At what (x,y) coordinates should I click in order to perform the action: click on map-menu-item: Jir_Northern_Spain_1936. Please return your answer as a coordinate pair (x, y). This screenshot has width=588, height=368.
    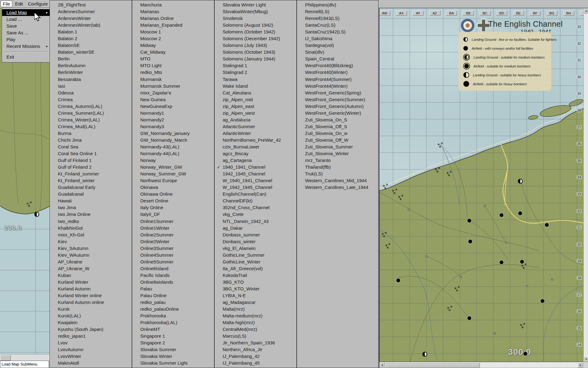
    Looking at the image, I should click on (255, 343).